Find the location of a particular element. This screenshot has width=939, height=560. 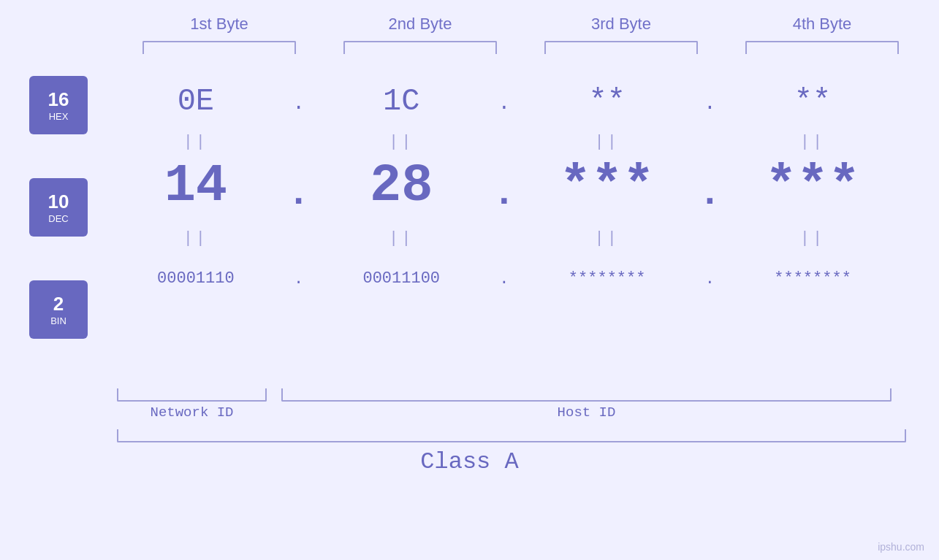

bin-b1: 00001110 is located at coordinates (196, 279).